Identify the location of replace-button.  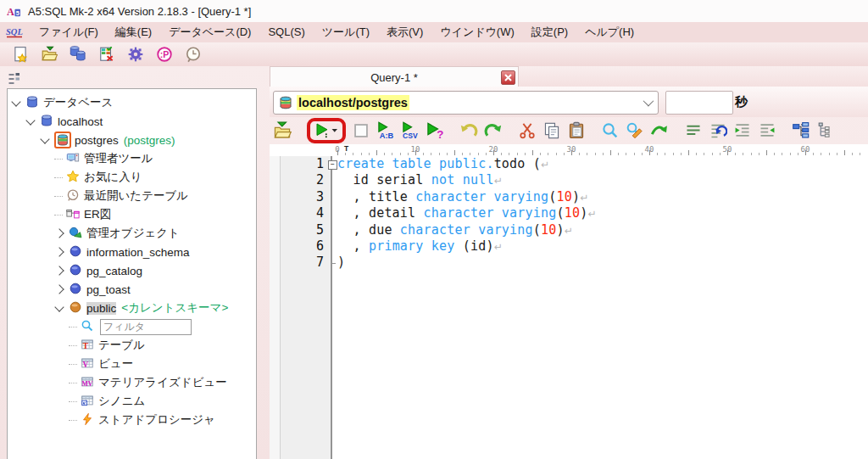
(635, 131).